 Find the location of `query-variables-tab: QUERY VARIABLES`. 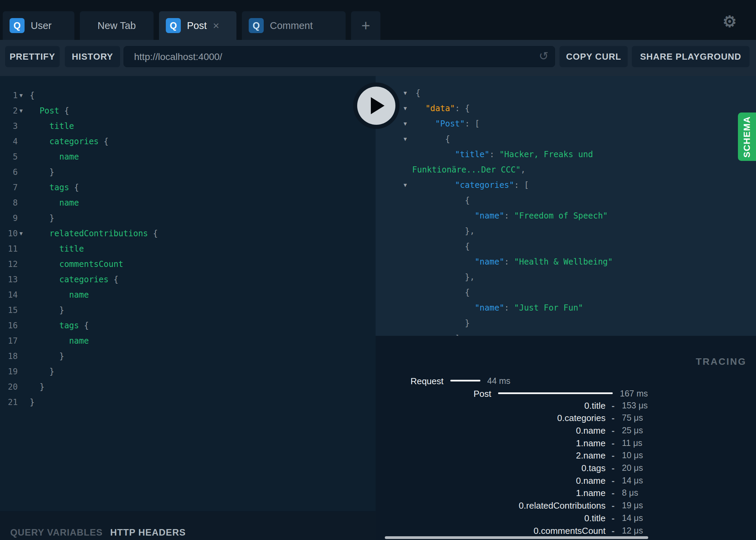

query-variables-tab: QUERY VARIABLES is located at coordinates (57, 532).